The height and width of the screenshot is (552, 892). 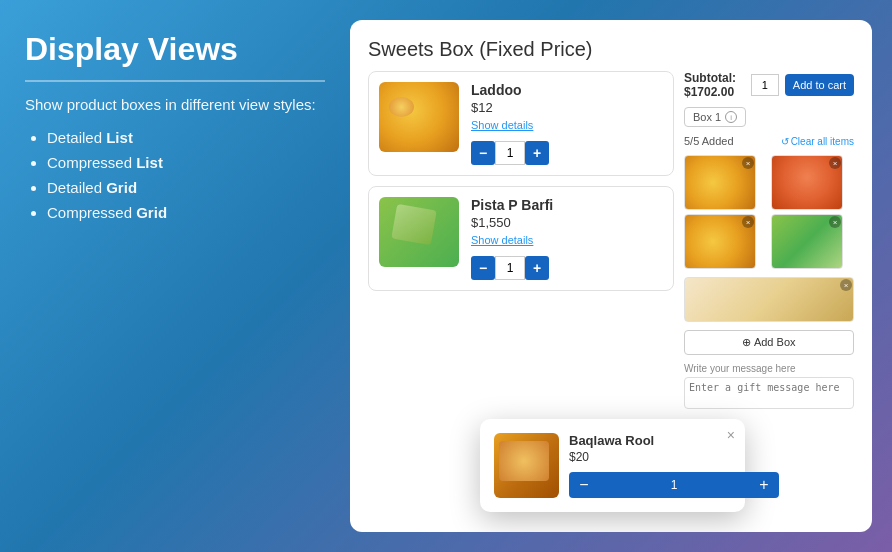 I want to click on product-card-pista: Pista P Barfi $1,550 Show details − +, so click(x=521, y=238).